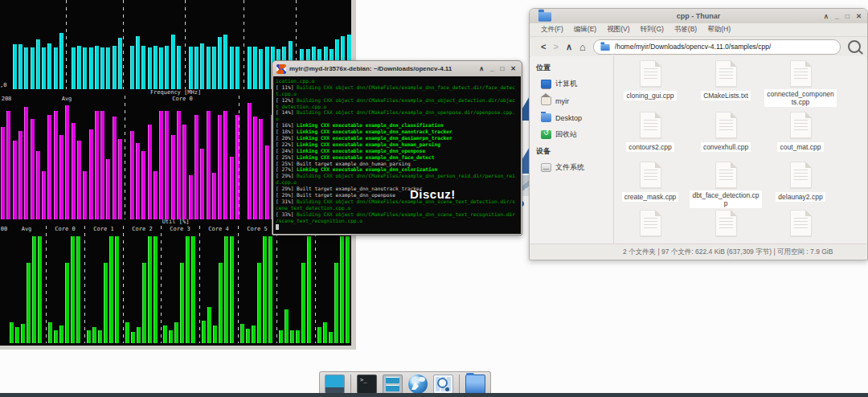 The image size is (868, 397). Describe the element at coordinates (618, 30) in the screenshot. I see `menu-item-2: 视图(V)` at that location.